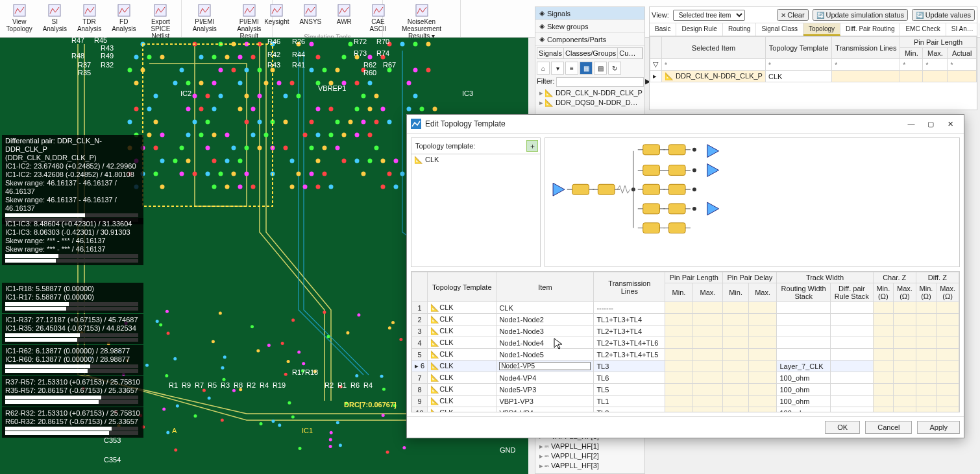 Image resolution: width=980 pixels, height=474 pixels. What do you see at coordinates (545, 366) in the screenshot?
I see `item-edit-input` at bounding box center [545, 366].